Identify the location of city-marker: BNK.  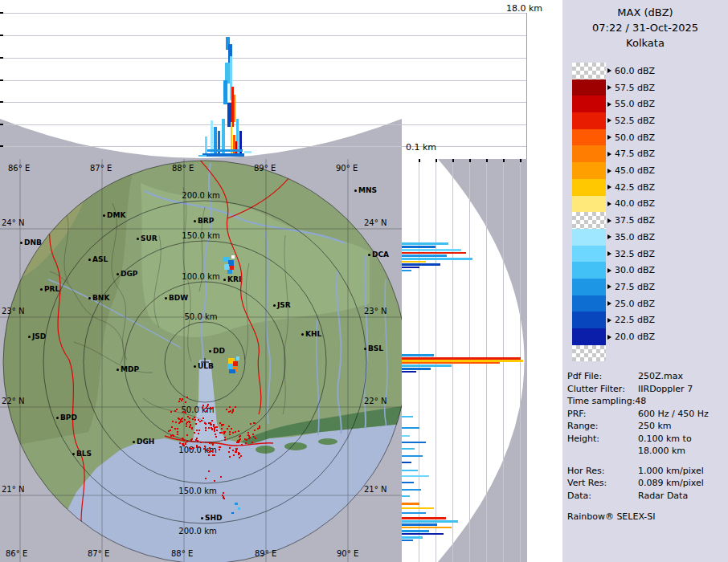
(99, 298).